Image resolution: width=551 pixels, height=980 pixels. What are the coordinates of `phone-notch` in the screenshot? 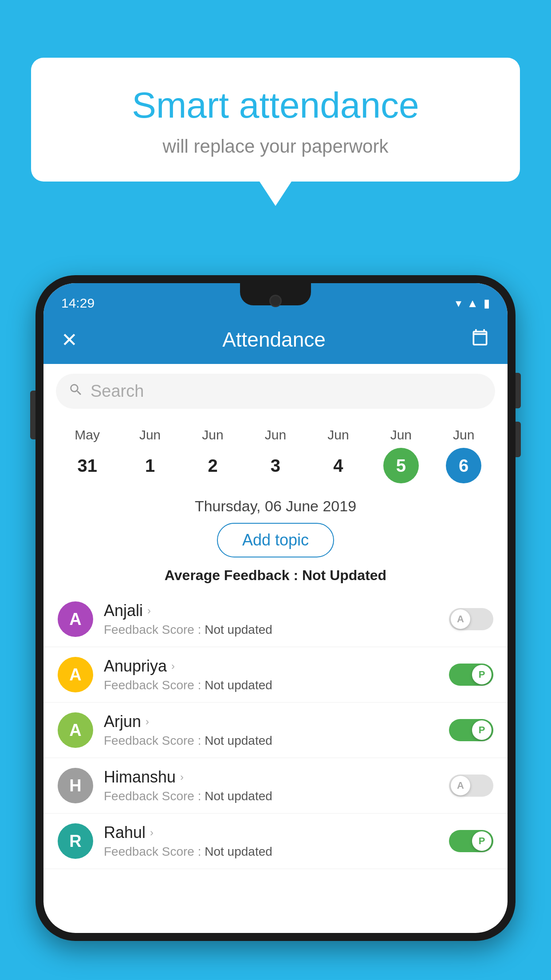 It's located at (276, 294).